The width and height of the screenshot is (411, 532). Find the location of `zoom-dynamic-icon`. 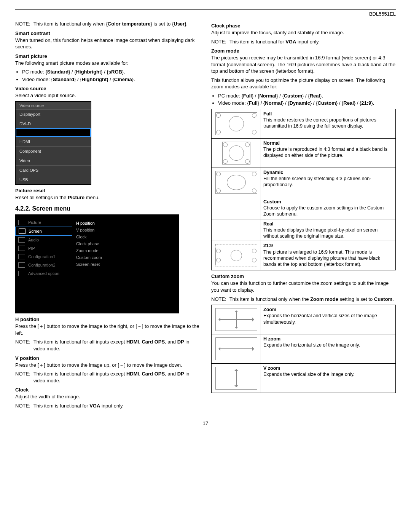

zoom-dynamic-icon is located at coordinates (236, 182).